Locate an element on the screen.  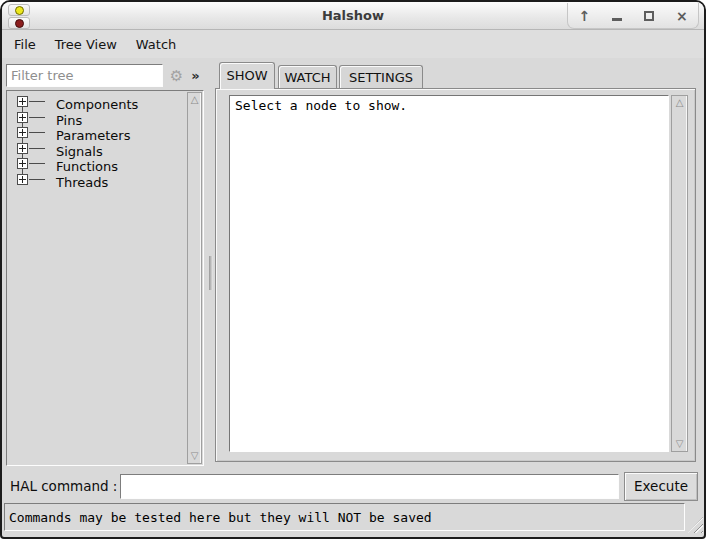
menu-file: File is located at coordinates (25, 44).